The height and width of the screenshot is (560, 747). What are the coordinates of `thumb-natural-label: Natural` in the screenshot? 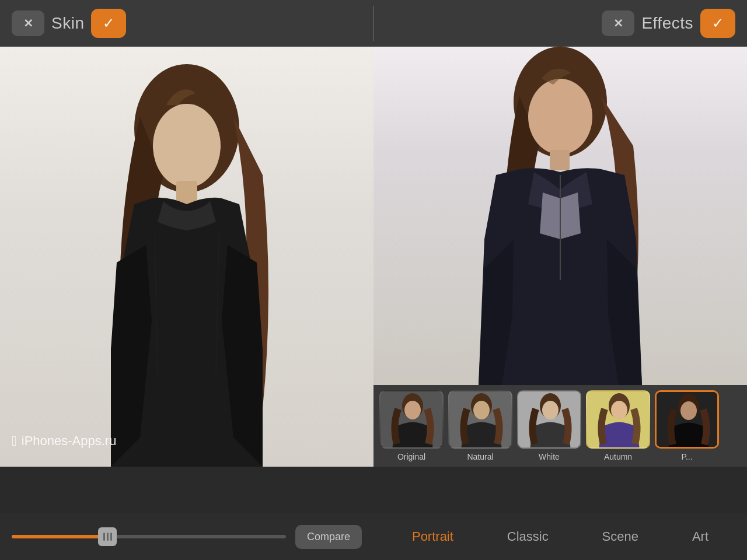 It's located at (480, 457).